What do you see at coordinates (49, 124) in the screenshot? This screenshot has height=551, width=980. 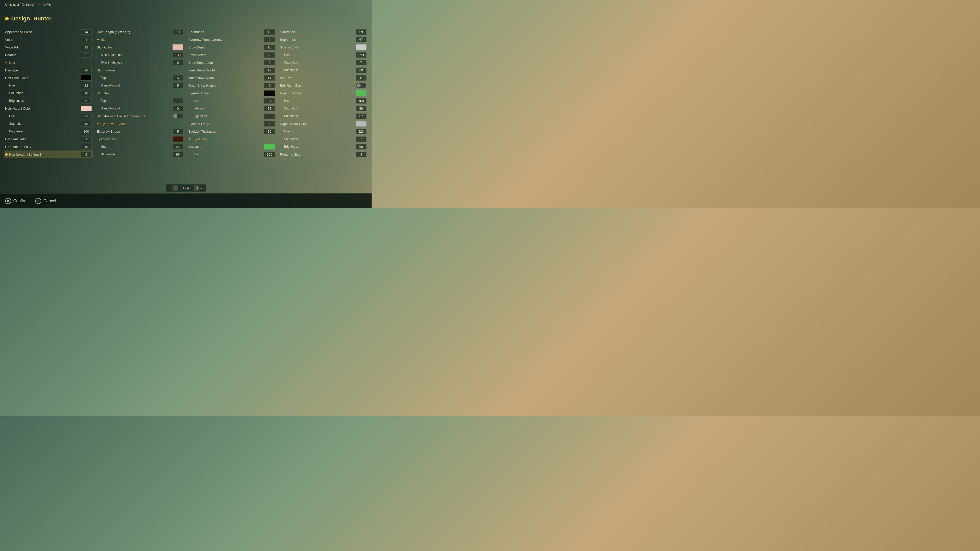 I see `list-item: Saturation18` at bounding box center [49, 124].